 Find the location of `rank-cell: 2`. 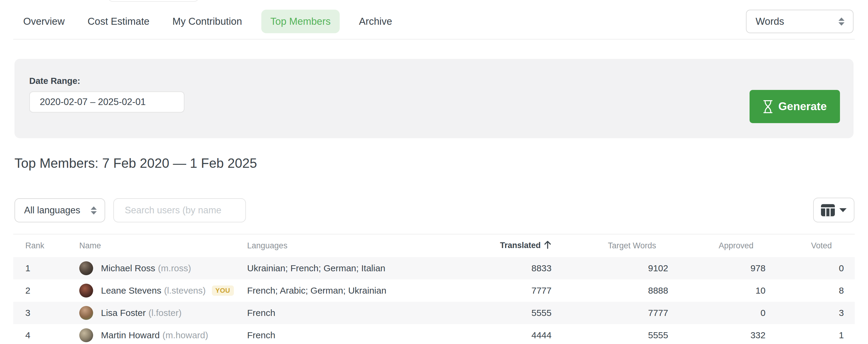

rank-cell: 2 is located at coordinates (46, 291).